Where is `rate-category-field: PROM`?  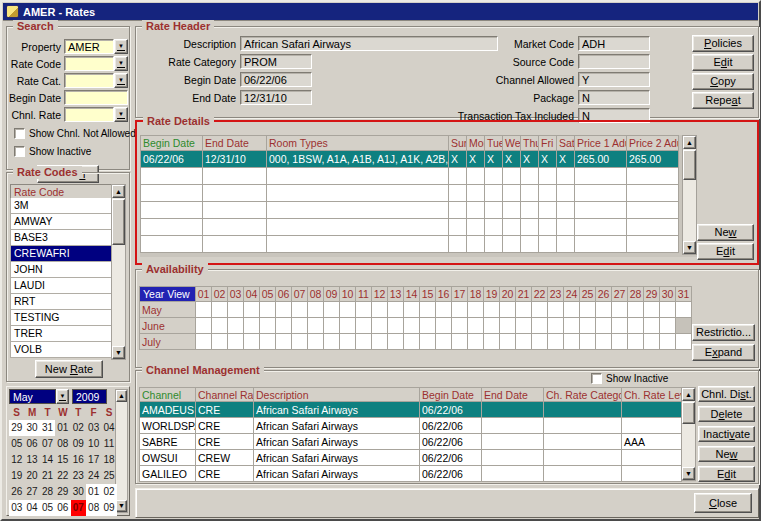 rate-category-field: PROM is located at coordinates (276, 62).